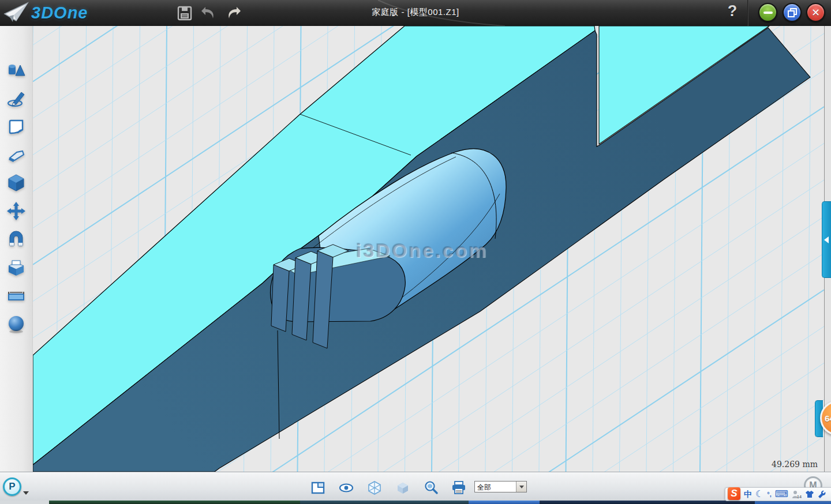 The image size is (831, 504). I want to click on move-button, so click(16, 211).